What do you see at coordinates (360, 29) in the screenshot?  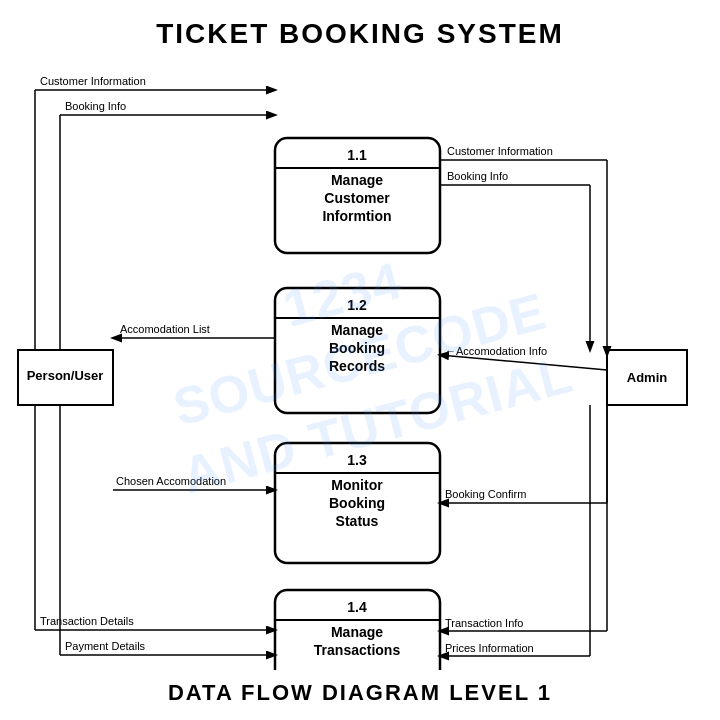 I see `page-title: TICKET BOOKING SYSTEM` at bounding box center [360, 29].